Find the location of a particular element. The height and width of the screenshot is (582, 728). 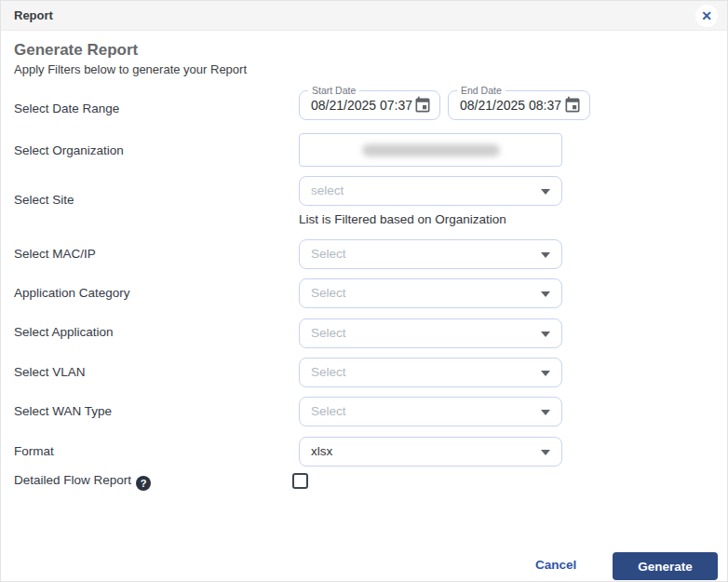

format-select: xlsx is located at coordinates (430, 452).